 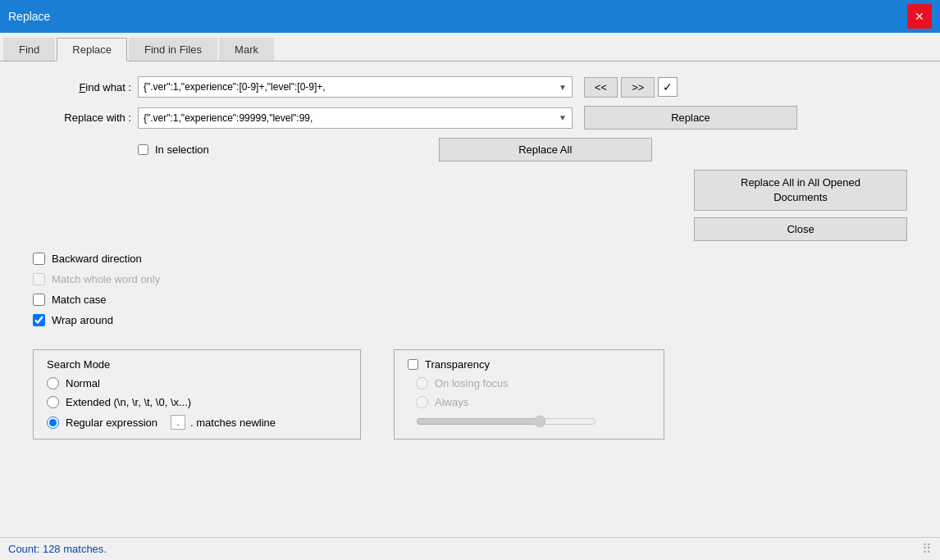 What do you see at coordinates (97, 259) in the screenshot?
I see `backward-direction-label: Backward direction` at bounding box center [97, 259].